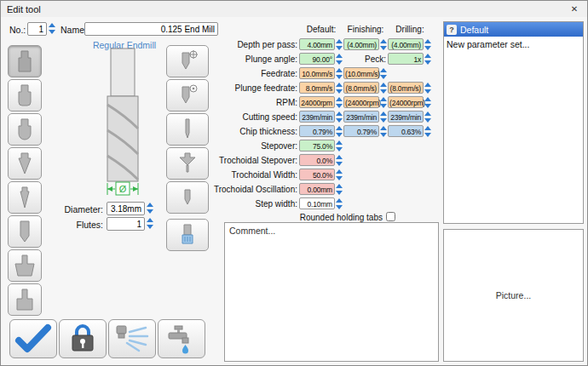  I want to click on coolant-button, so click(182, 339).